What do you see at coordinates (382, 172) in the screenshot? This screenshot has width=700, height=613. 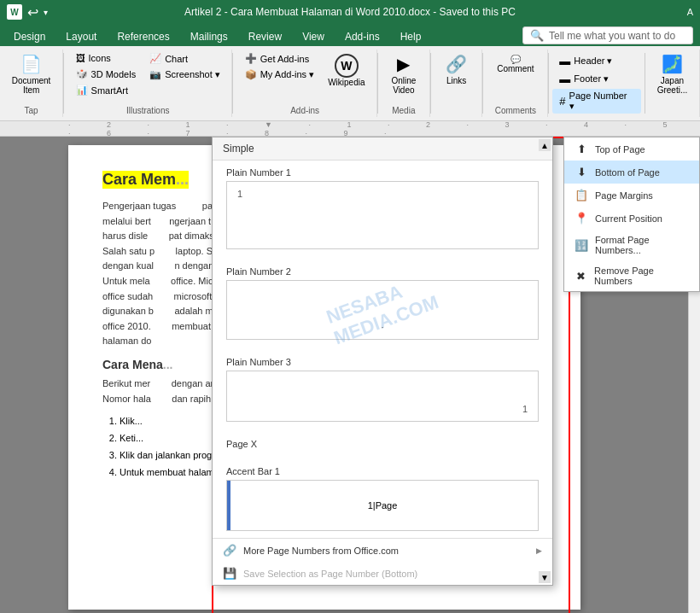 I see `plain-number-1-label: Plain Number 1` at bounding box center [382, 172].